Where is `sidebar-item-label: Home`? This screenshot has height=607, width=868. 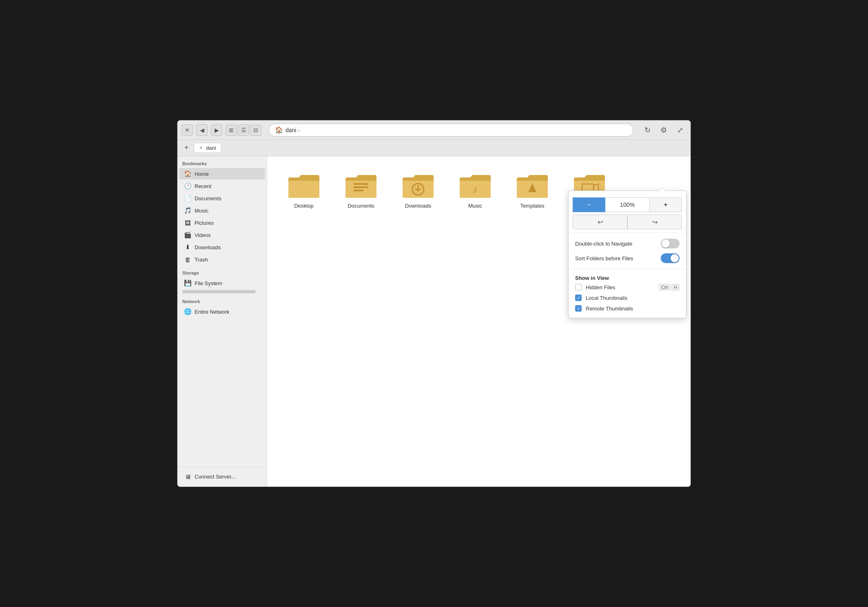 sidebar-item-label: Home is located at coordinates (202, 174).